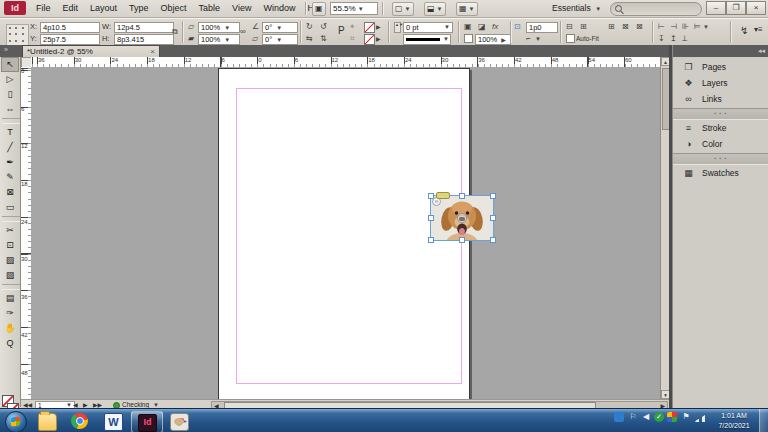 This screenshot has width=768, height=432. I want to click on menu-item: Layout, so click(104, 8).